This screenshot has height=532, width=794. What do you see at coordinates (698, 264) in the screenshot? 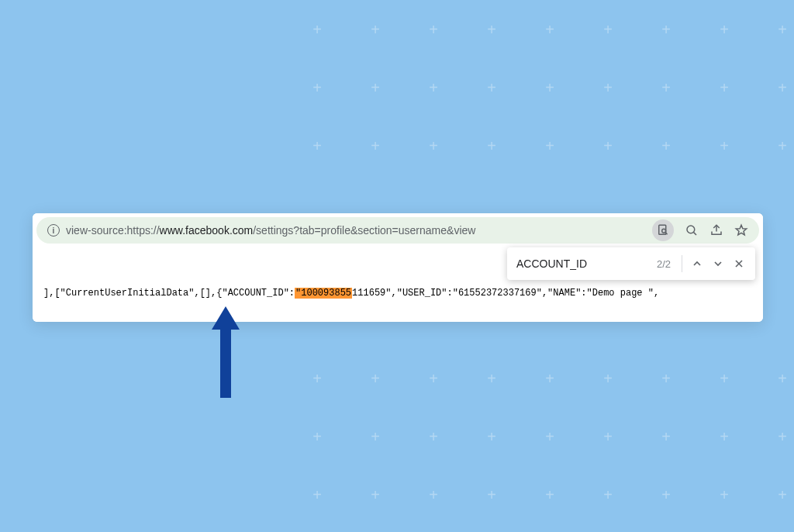
I see `find-prev-button` at bounding box center [698, 264].